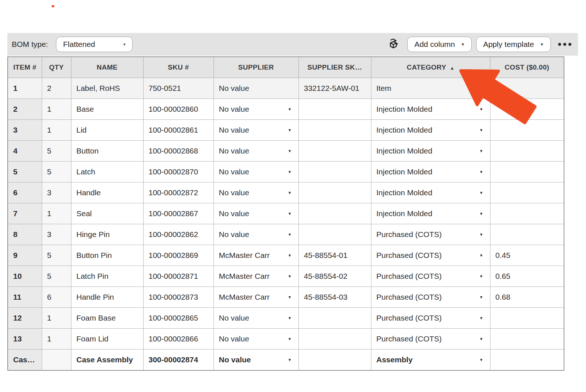  What do you see at coordinates (107, 172) in the screenshot?
I see `name-cell: Latch` at bounding box center [107, 172].